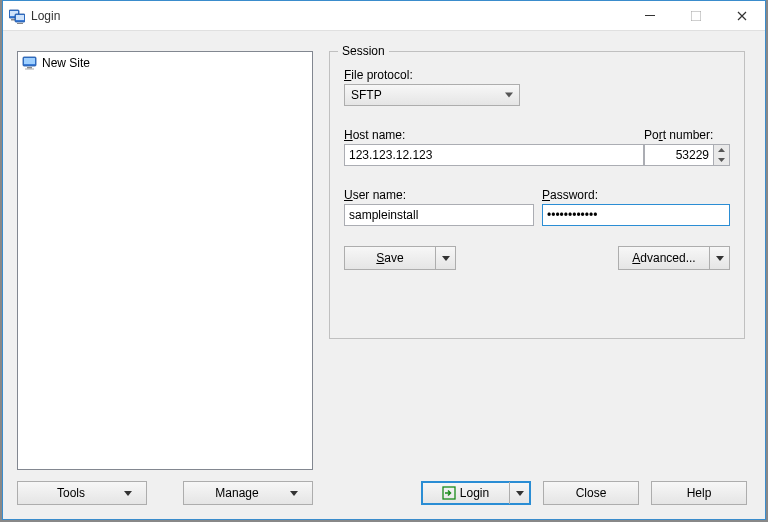 Image resolution: width=768 pixels, height=522 pixels. What do you see at coordinates (466, 493) in the screenshot?
I see `login-button: Login` at bounding box center [466, 493].